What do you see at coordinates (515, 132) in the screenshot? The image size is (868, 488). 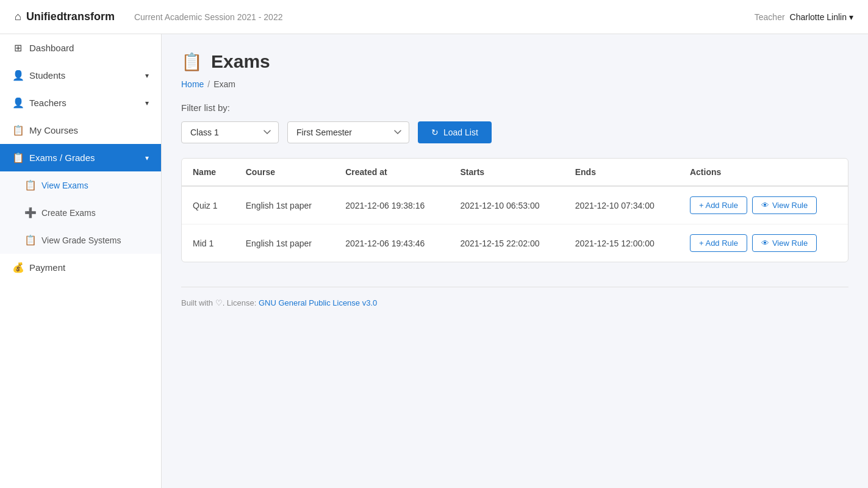 I see `filter-row: Class 1 Class 2 Class 3 First Semester S…` at bounding box center [515, 132].